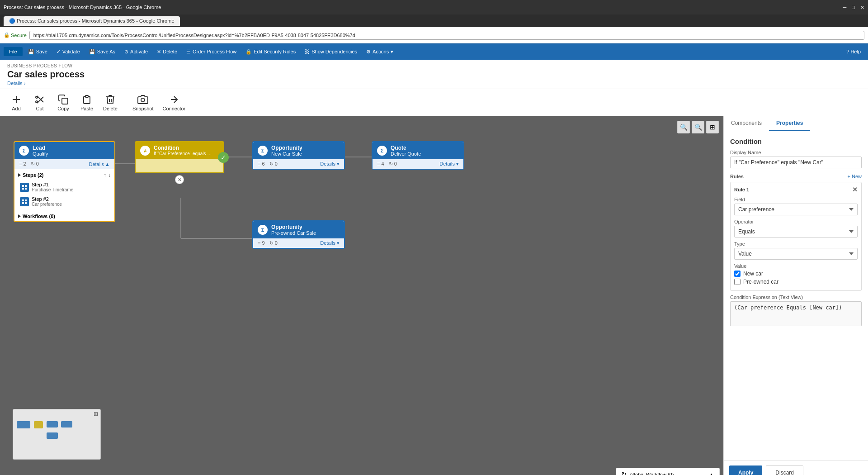 Image resolution: width=868 pixels, height=475 pixels. I want to click on global-workflow-label: Global Workflow (0), so click(652, 474).